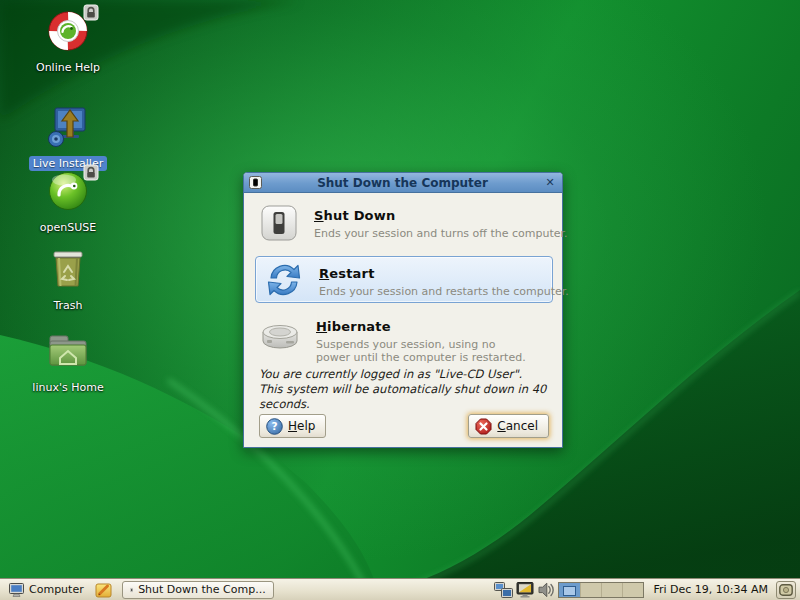 Image resolution: width=800 pixels, height=600 pixels. I want to click on notes-pencil-icon, so click(104, 590).